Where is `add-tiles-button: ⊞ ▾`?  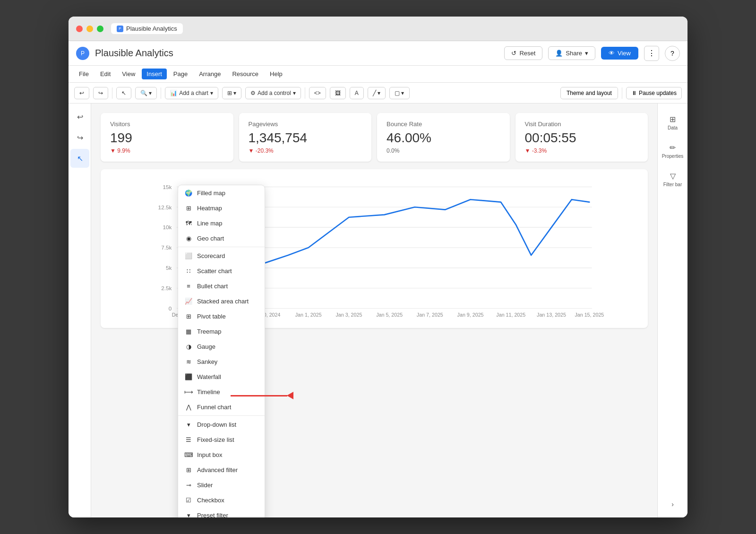
add-tiles-button: ⊞ ▾ is located at coordinates (232, 93).